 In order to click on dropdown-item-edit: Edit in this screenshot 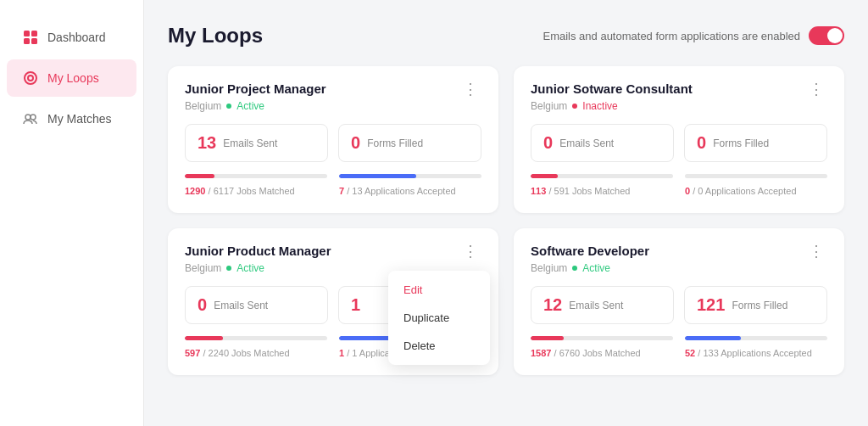, I will do `click(439, 290)`.